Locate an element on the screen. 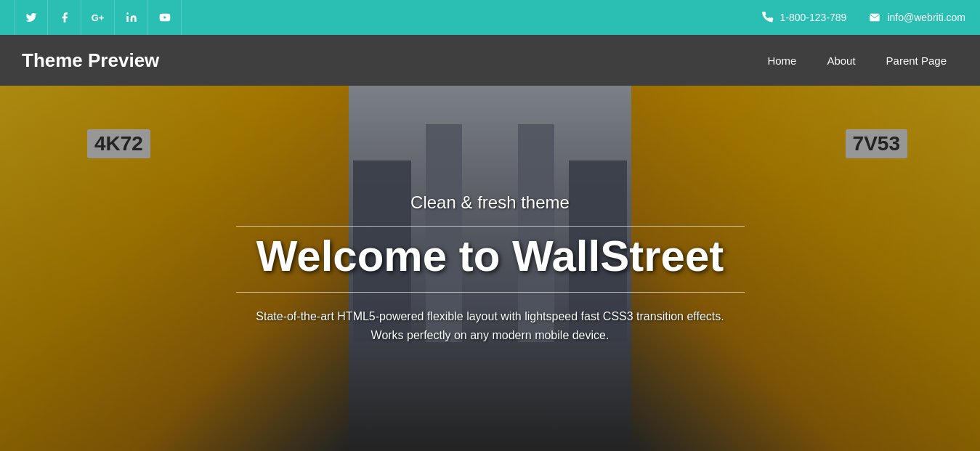 The height and width of the screenshot is (451, 980). email-address: info@webriti.com is located at coordinates (926, 17).